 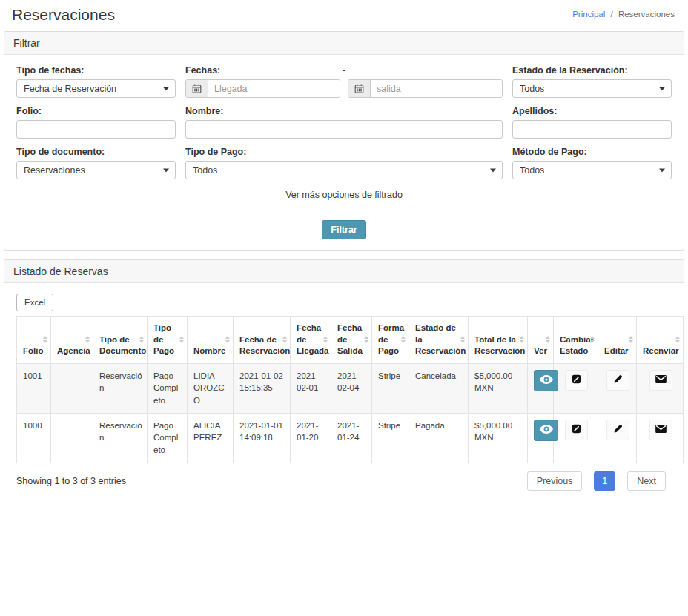 I want to click on tipo-de-fechas-label: Tipo de fechas:, so click(x=96, y=70).